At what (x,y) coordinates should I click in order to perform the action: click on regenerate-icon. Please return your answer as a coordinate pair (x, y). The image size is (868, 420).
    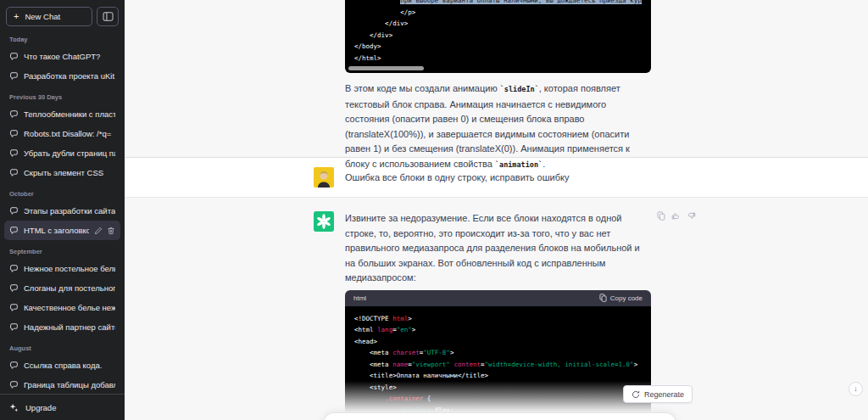
    Looking at the image, I should click on (636, 395).